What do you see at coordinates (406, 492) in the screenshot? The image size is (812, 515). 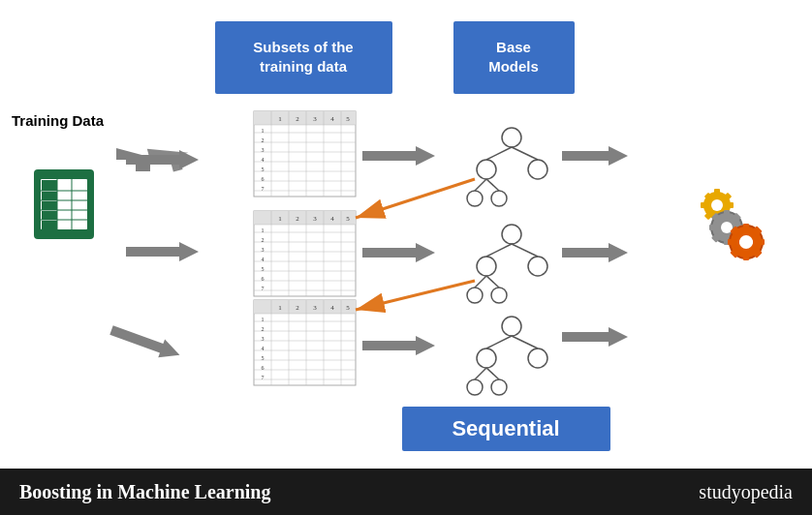 I see `bottom-bar: Boosting in Machine Learning studyopedia` at bounding box center [406, 492].